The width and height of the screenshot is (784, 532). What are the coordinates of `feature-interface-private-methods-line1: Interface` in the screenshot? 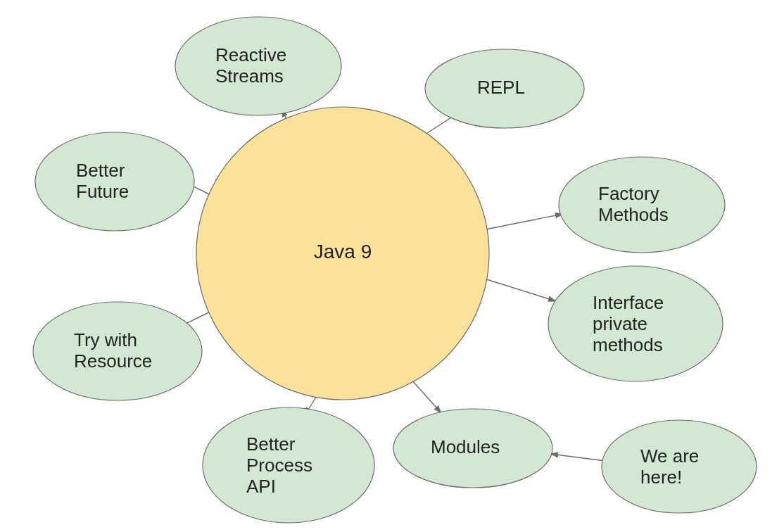 It's located at (628, 303).